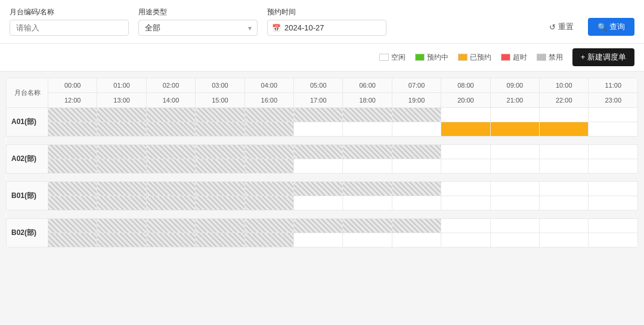  I want to click on code-input, so click(69, 27).